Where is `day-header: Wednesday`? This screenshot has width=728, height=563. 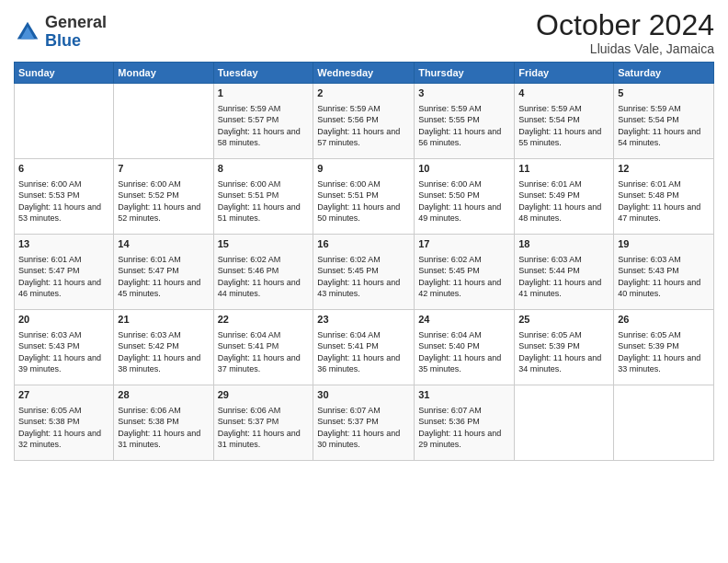 day-header: Wednesday is located at coordinates (364, 74).